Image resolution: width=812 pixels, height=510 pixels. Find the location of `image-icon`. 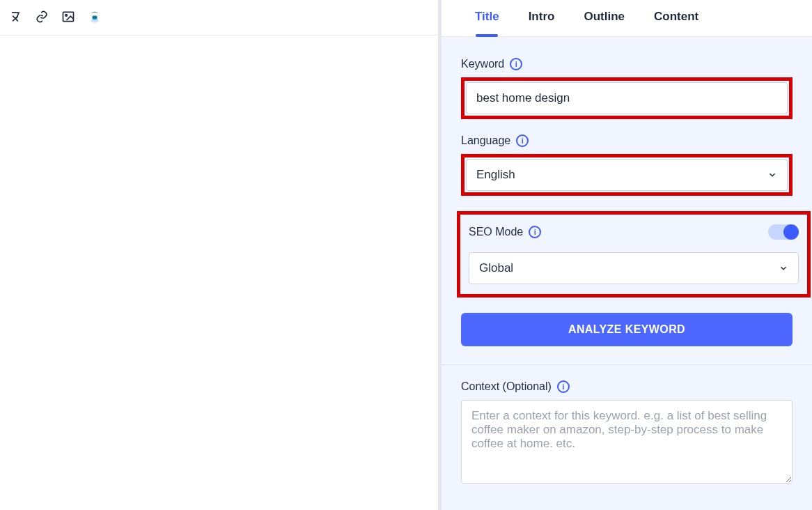

image-icon is located at coordinates (68, 17).